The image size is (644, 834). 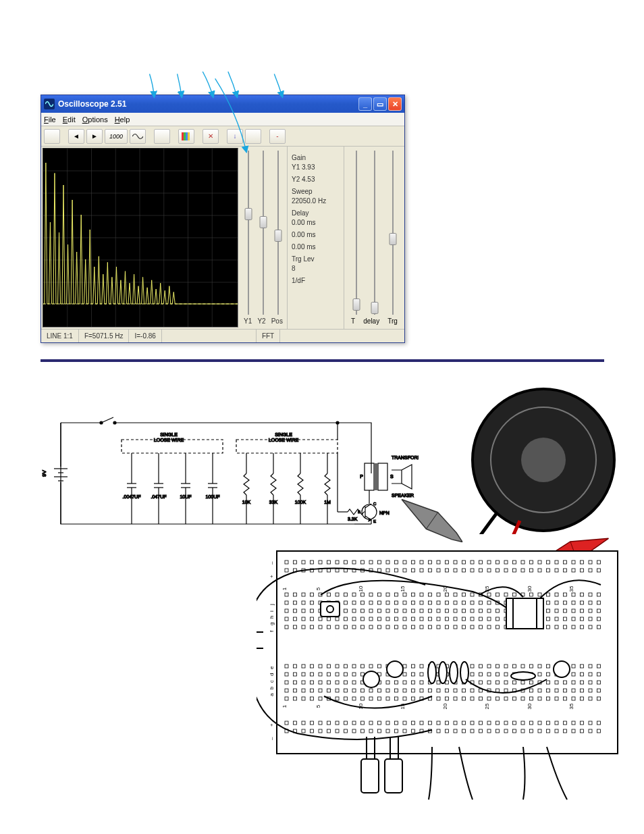 What do you see at coordinates (356, 232) in the screenshot?
I see `slider-t` at bounding box center [356, 232].